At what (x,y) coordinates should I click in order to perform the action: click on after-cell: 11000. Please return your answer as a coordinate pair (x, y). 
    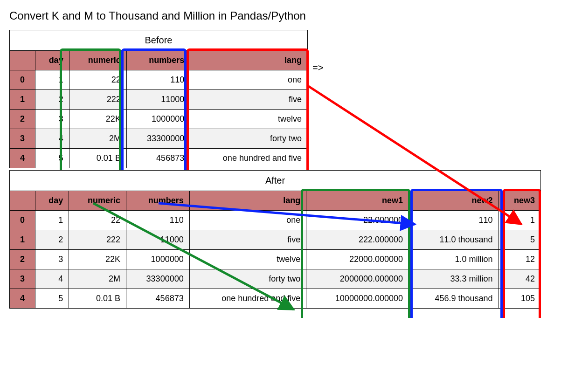
    Looking at the image, I should click on (158, 240).